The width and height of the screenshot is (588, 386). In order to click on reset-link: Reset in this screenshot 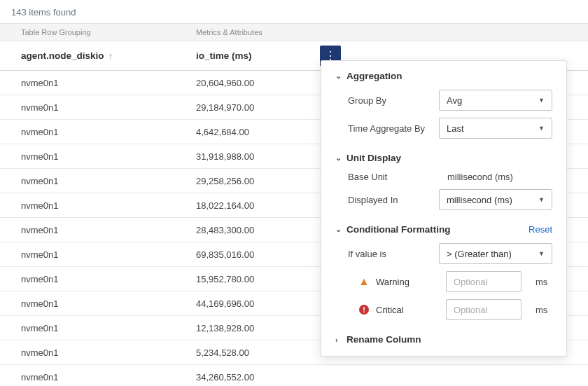, I will do `click(540, 230)`.